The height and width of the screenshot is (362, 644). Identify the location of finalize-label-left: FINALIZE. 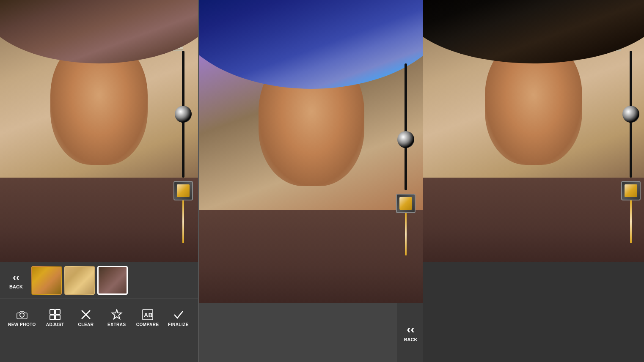
(179, 325).